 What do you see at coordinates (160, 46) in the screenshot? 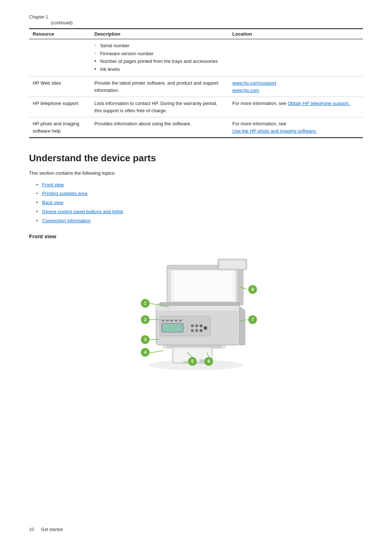
I see `list-item: Serial number` at bounding box center [160, 46].